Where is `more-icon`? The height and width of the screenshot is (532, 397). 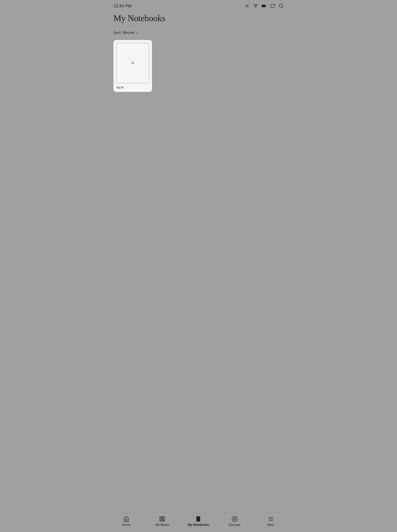 more-icon is located at coordinates (271, 519).